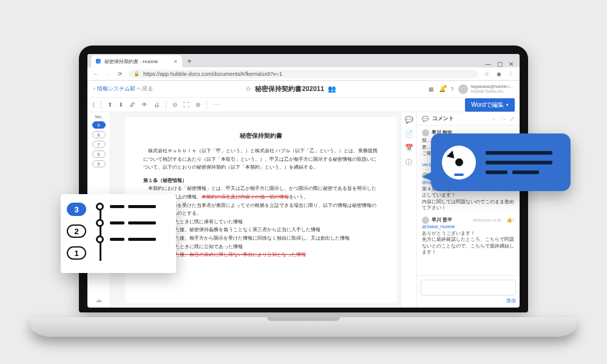 This screenshot has height=364, width=607. Describe the element at coordinates (459, 163) in the screenshot. I see `overlay-avatar` at that location.